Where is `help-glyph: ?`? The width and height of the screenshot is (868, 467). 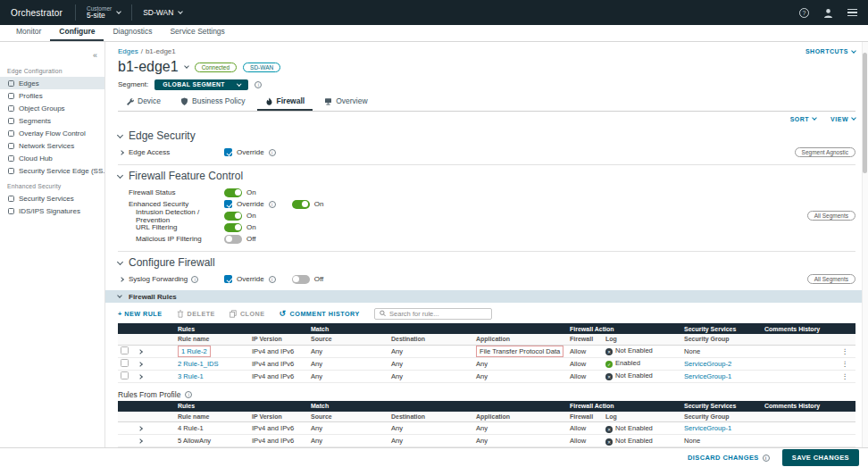
help-glyph: ? is located at coordinates (804, 13).